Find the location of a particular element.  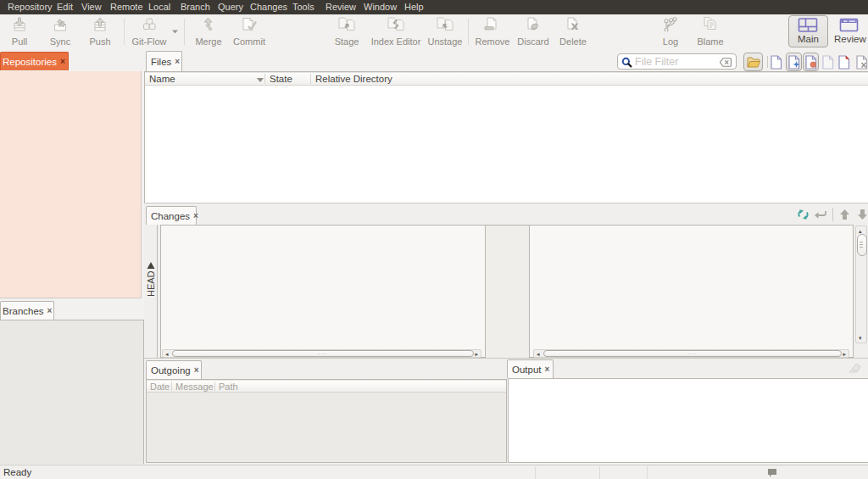

svg-text: HEAD is located at coordinates (151, 283).